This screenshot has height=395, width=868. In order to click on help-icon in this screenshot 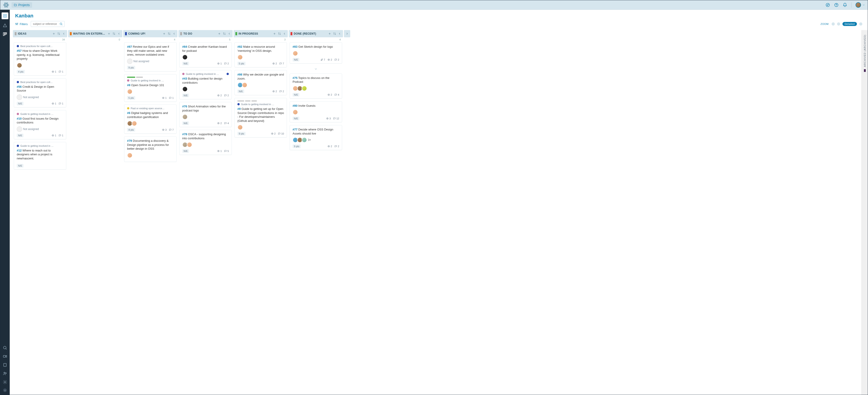, I will do `click(836, 5)`.